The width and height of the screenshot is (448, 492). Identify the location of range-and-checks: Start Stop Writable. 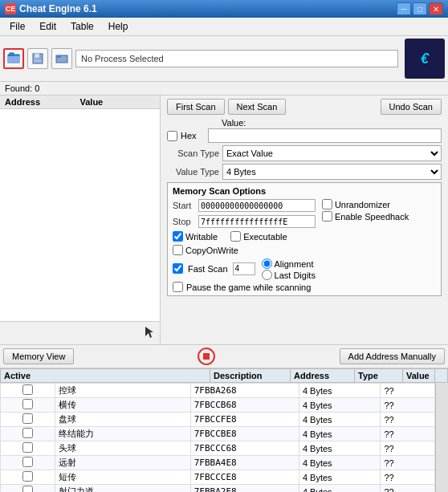
(304, 239).